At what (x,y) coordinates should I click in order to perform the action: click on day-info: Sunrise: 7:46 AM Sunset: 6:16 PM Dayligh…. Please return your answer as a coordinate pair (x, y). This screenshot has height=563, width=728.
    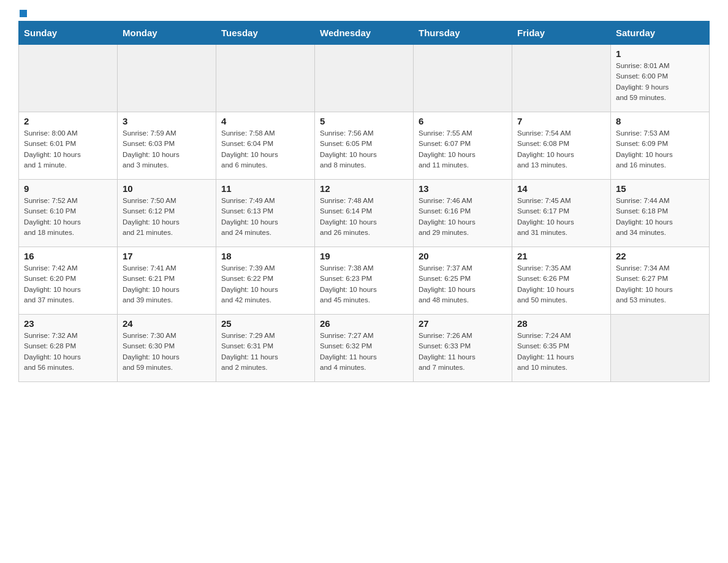
    Looking at the image, I should click on (463, 217).